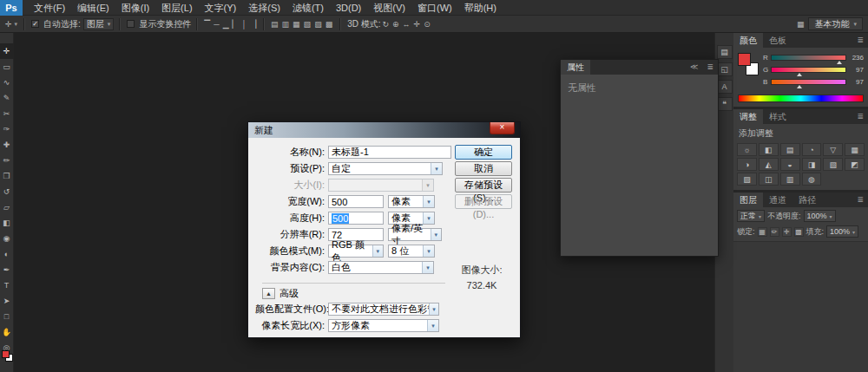  What do you see at coordinates (418, 24) in the screenshot?
I see `3d-slide-icon: ✛` at bounding box center [418, 24].